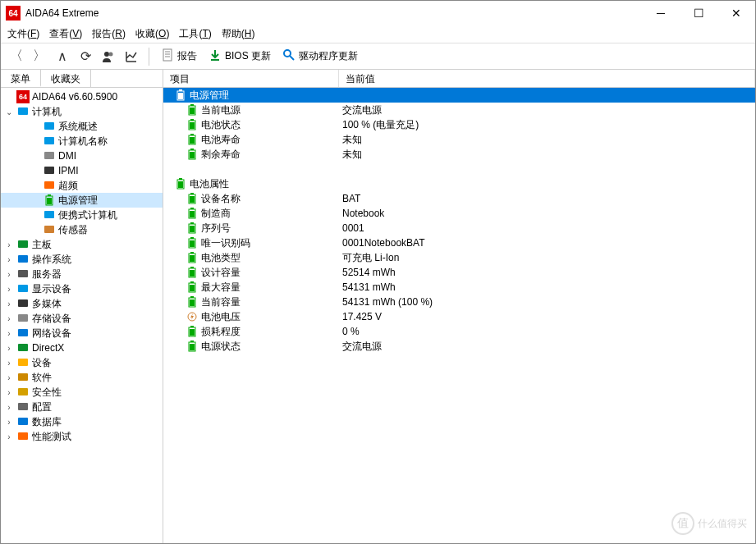 The width and height of the screenshot is (756, 544). What do you see at coordinates (82, 171) in the screenshot?
I see `tree-IPMI: IPMI` at bounding box center [82, 171].